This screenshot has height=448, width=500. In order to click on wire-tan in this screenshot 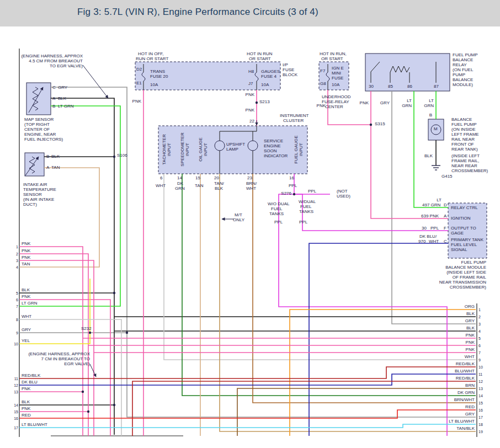, I will do `click(60, 217)`.